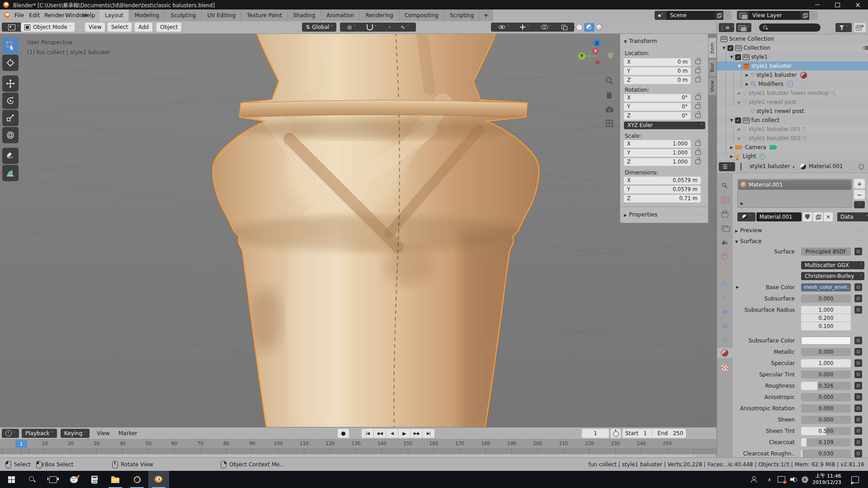  What do you see at coordinates (858, 298) in the screenshot?
I see `subsurface-decorator` at bounding box center [858, 298].